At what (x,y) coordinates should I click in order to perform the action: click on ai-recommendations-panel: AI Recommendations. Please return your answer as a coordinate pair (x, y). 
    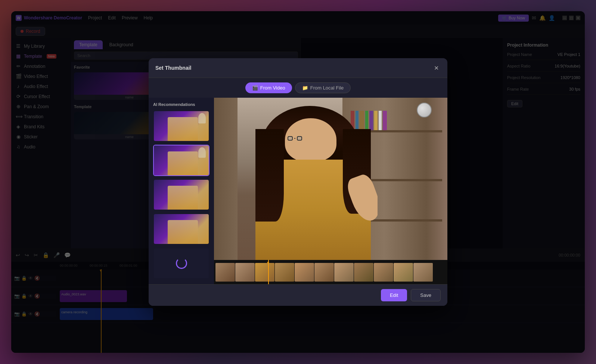
    Looking at the image, I should click on (181, 191).